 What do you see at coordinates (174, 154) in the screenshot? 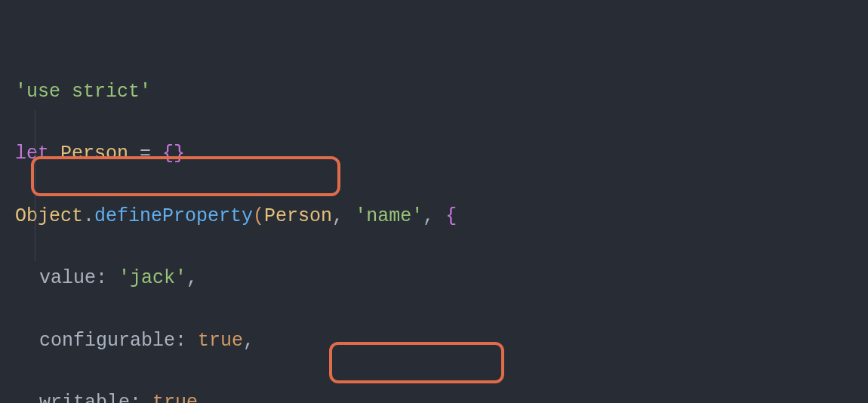
I see `braces-empty: {}` at bounding box center [174, 154].